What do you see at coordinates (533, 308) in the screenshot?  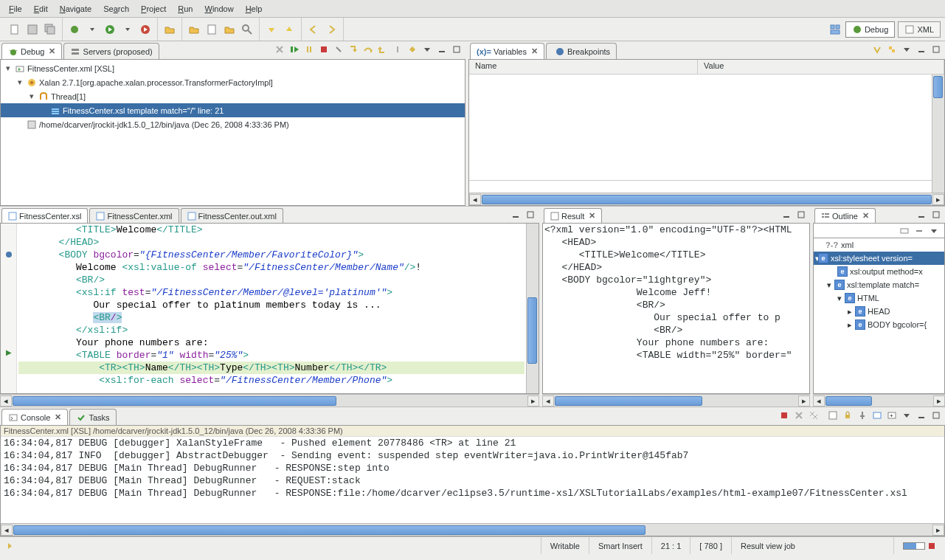 I see `vscrollbar` at bounding box center [533, 308].